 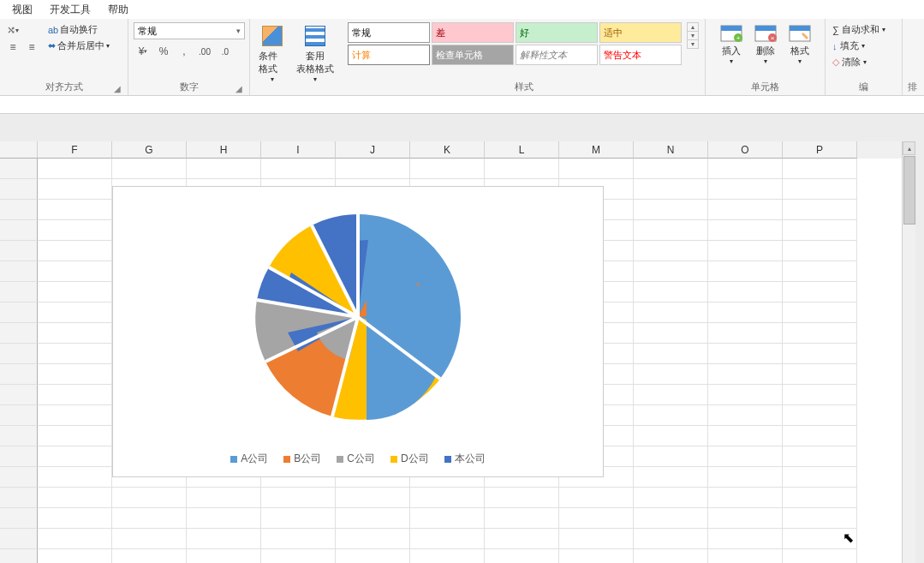 What do you see at coordinates (800, 45) in the screenshot?
I see `format-button: 格式▾` at bounding box center [800, 45].